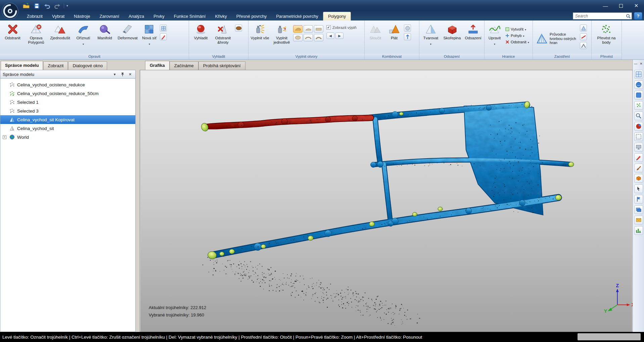 The width and height of the screenshot is (644, 342). What do you see at coordinates (57, 6) in the screenshot?
I see `redo-button` at bounding box center [57, 6].